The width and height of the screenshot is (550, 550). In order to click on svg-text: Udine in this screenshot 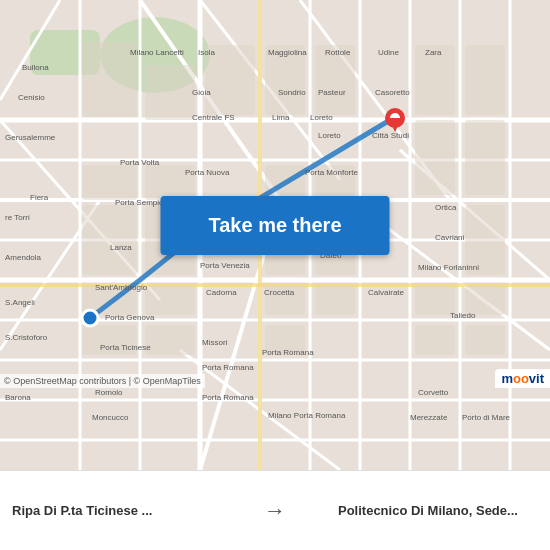, I will do `click(388, 52)`.